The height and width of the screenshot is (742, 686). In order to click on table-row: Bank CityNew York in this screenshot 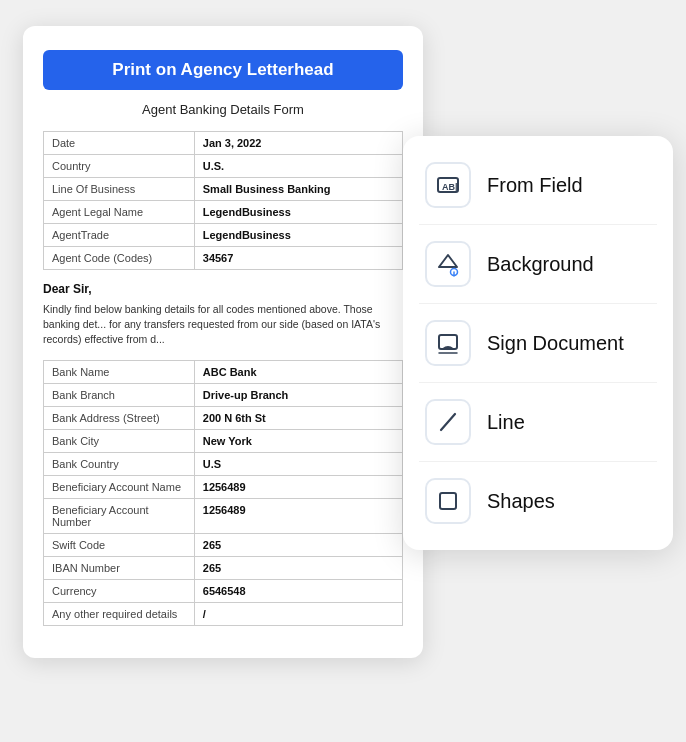, I will do `click(224, 440)`.